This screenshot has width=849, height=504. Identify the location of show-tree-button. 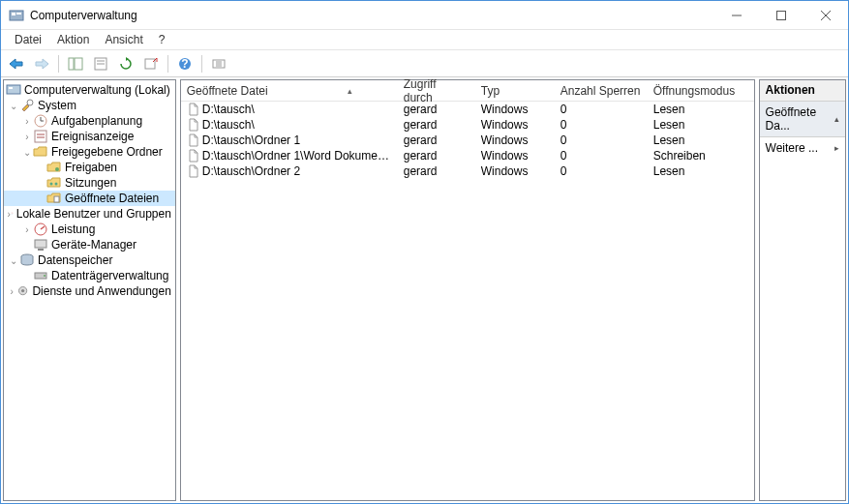
(76, 64).